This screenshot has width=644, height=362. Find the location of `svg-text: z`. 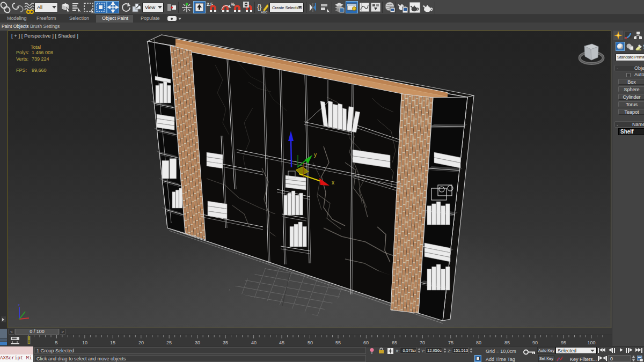

svg-text: z is located at coordinates (19, 305).